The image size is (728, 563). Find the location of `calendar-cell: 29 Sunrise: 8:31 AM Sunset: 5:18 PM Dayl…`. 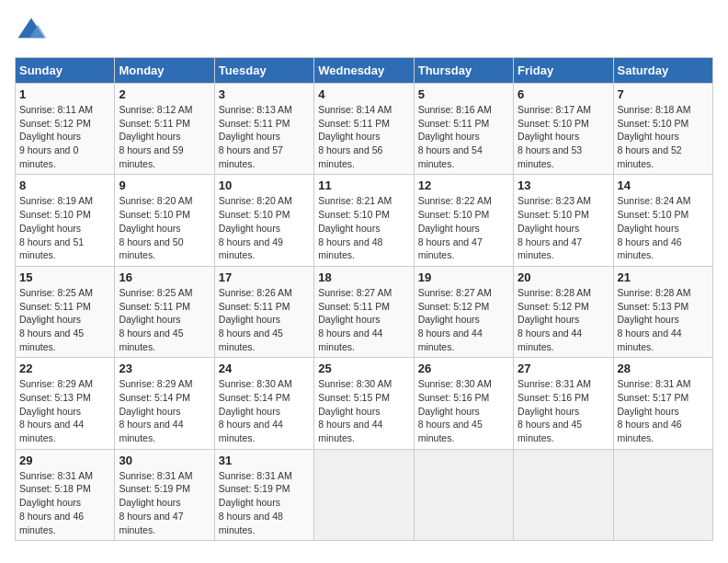

calendar-cell: 29 Sunrise: 8:31 AM Sunset: 5:18 PM Dayl… is located at coordinates (65, 495).